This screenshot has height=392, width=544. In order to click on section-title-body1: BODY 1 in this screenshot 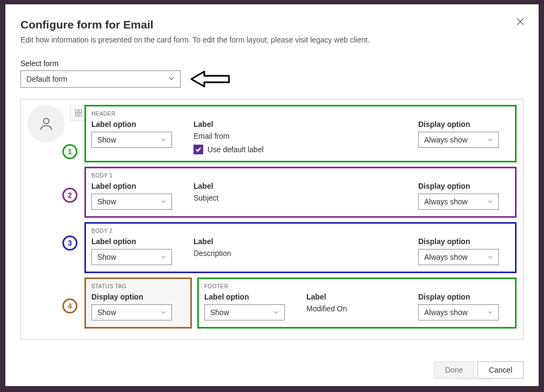, I will do `click(300, 175)`.